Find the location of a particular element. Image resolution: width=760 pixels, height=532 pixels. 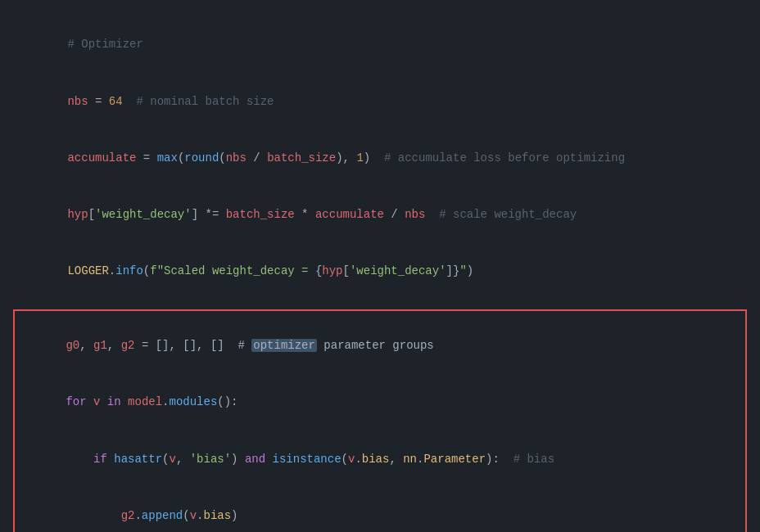

highlighted-optimizer: optimizer is located at coordinates (284, 345).